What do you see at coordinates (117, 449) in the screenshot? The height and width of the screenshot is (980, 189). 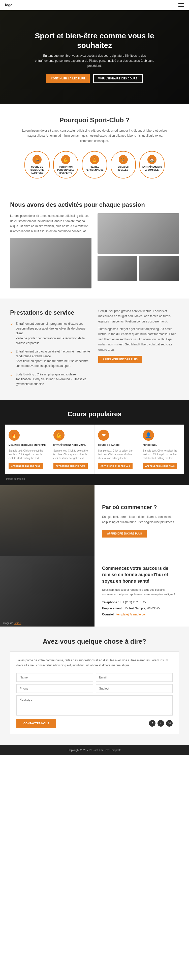 I see `course-card-2: ❤ COURS DE CARDIO Sample text. Click to …` at bounding box center [117, 449].